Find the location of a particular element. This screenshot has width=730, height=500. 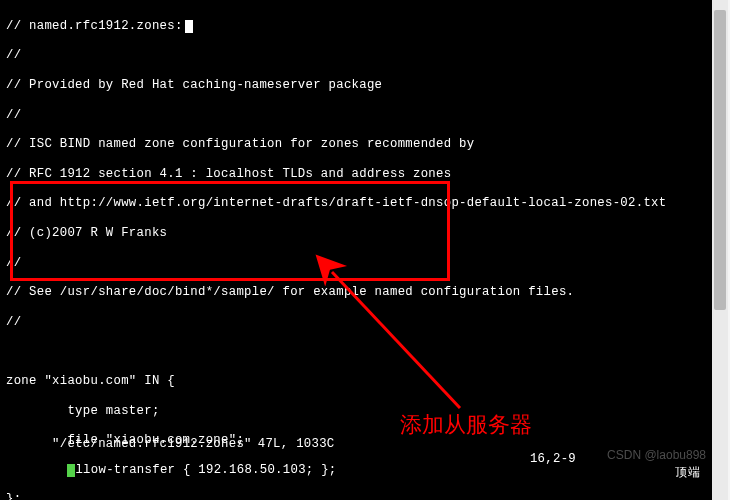

watermark-csdn: CSDN @laobu898 is located at coordinates (656, 455).